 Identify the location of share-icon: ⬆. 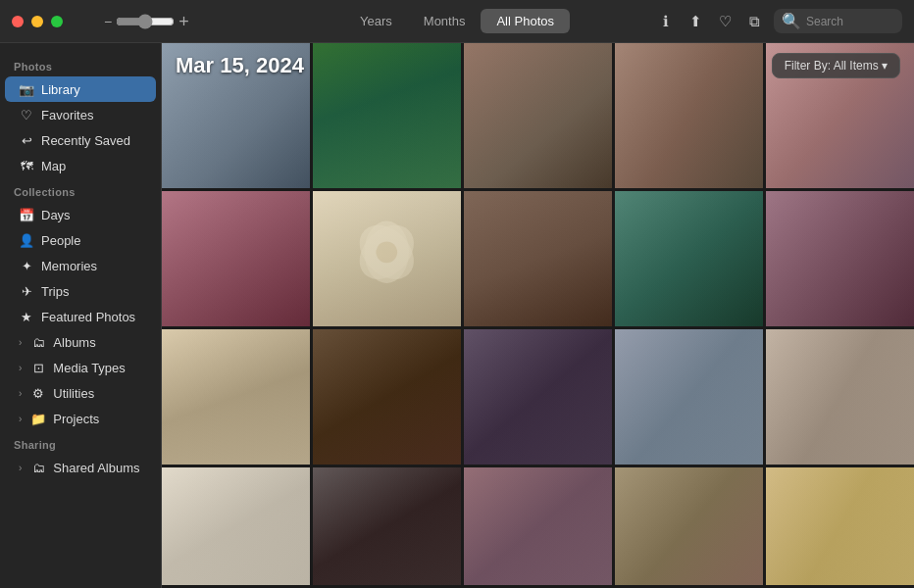
(695, 22).